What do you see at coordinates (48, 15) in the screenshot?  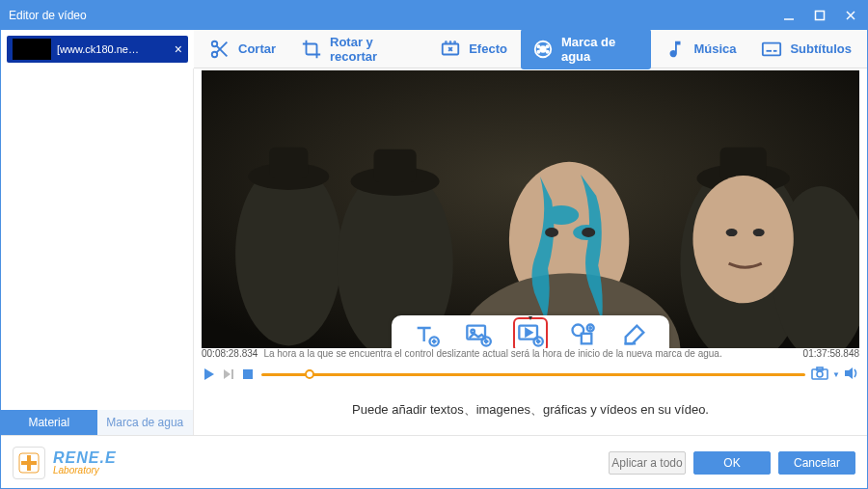 I see `window-title: Editor de vídeo` at bounding box center [48, 15].